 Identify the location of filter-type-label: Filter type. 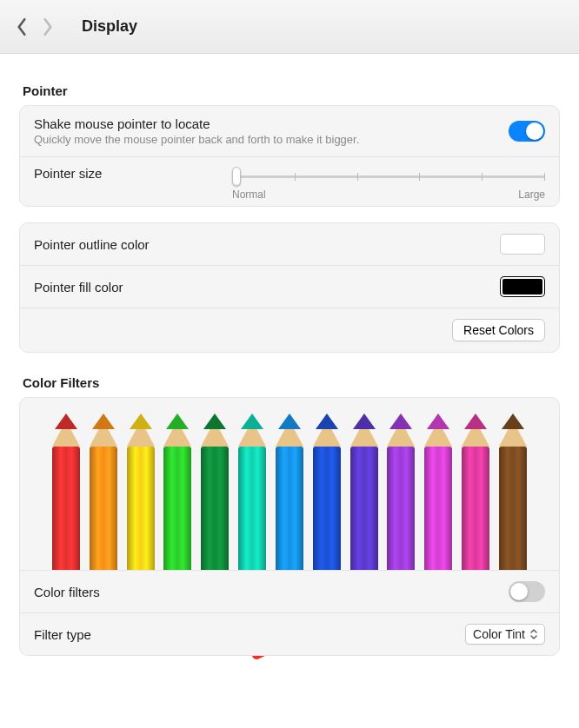
(63, 634).